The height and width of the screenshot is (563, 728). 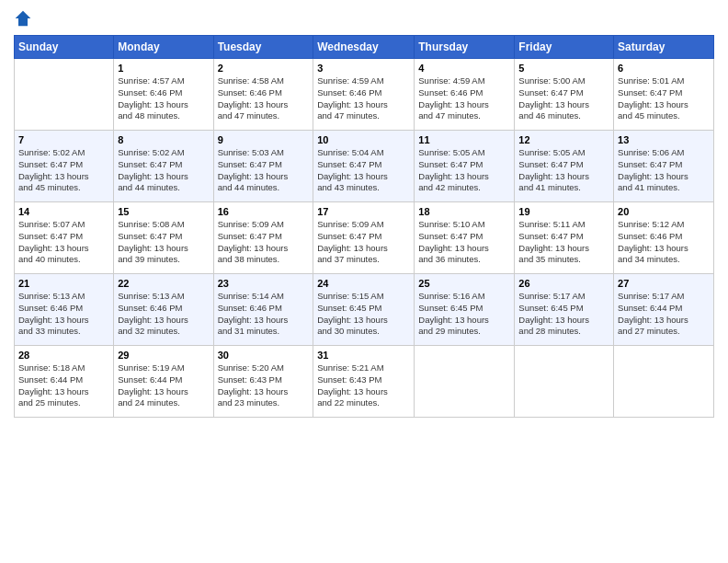 I want to click on day-number: 18, so click(x=464, y=212).